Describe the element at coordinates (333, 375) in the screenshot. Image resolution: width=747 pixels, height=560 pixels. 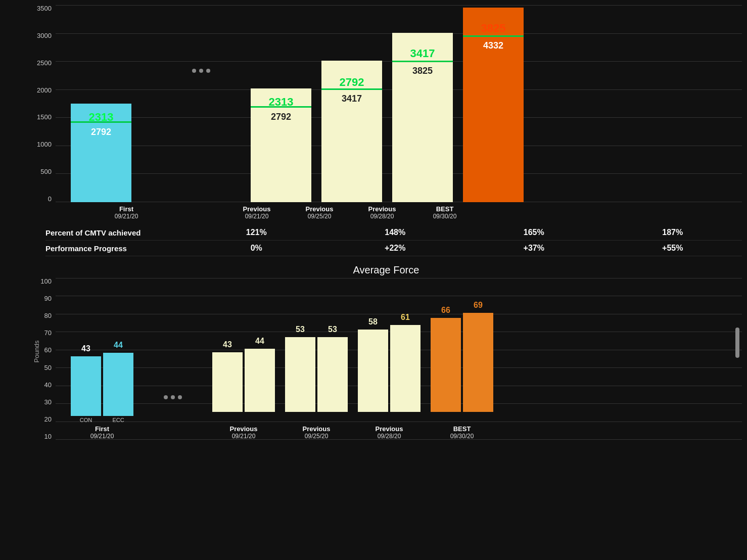
I see `bottom-bar-ecc-prev2: 53` at that location.